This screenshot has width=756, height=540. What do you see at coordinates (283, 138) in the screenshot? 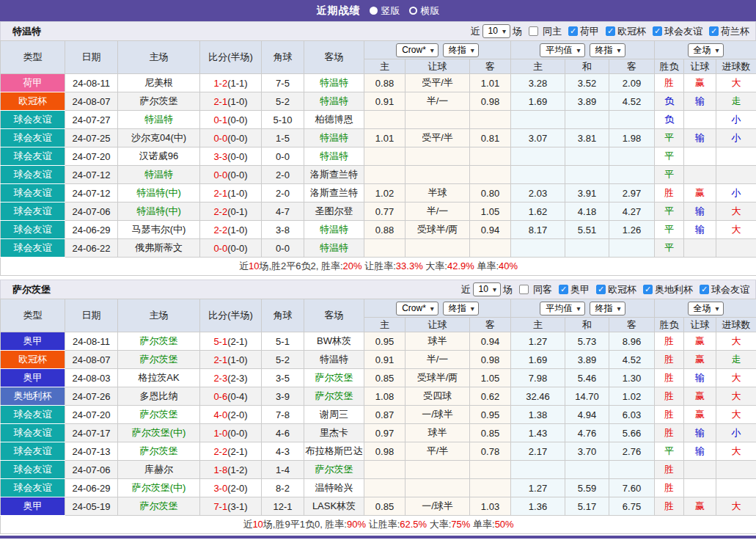
I see `corner-count: 1-5` at bounding box center [283, 138].